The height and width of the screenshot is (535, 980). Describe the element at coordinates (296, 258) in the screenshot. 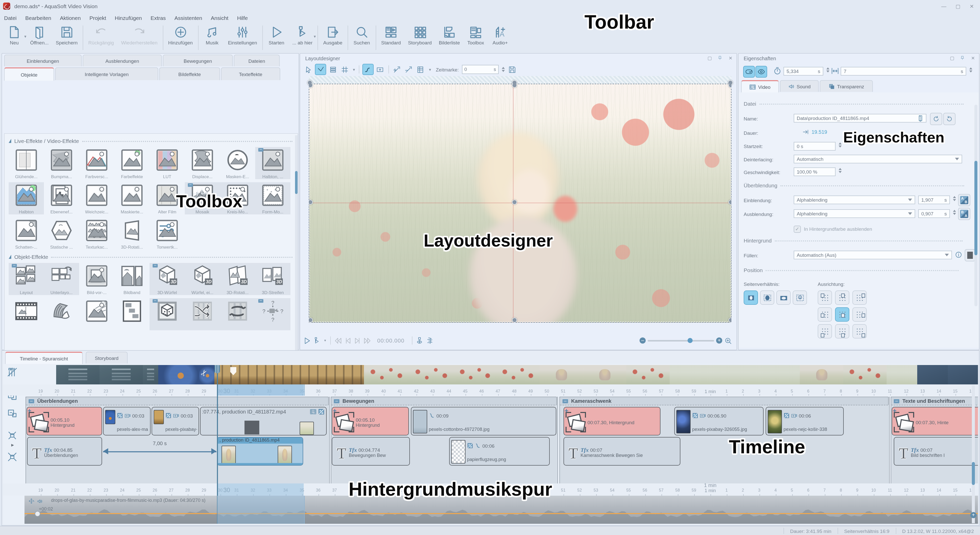

I see `toolbox-scrollbar` at that location.